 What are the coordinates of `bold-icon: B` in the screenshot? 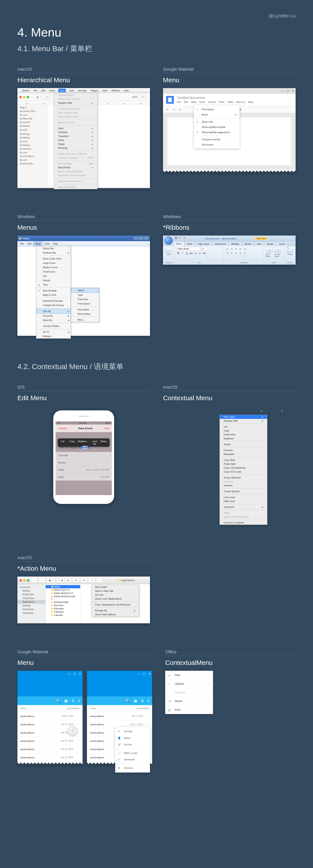 It's located at (178, 253).